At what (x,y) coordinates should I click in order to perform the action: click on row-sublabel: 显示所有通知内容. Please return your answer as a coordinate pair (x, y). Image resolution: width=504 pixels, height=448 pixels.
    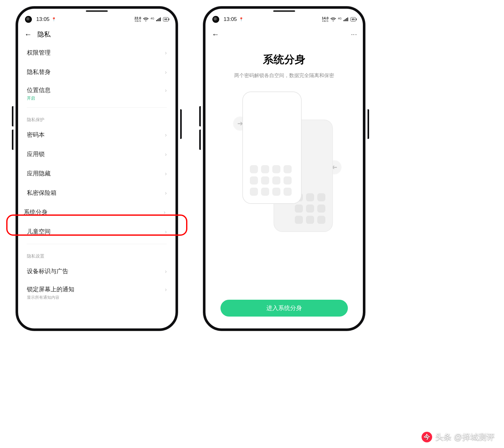
    Looking at the image, I should click on (43, 298).